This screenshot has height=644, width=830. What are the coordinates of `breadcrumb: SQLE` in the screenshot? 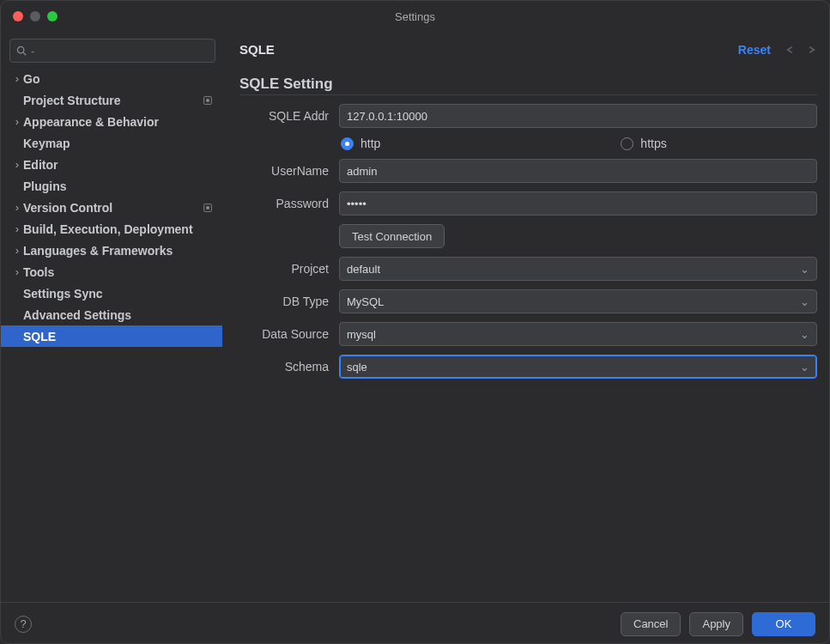 It's located at (257, 50).